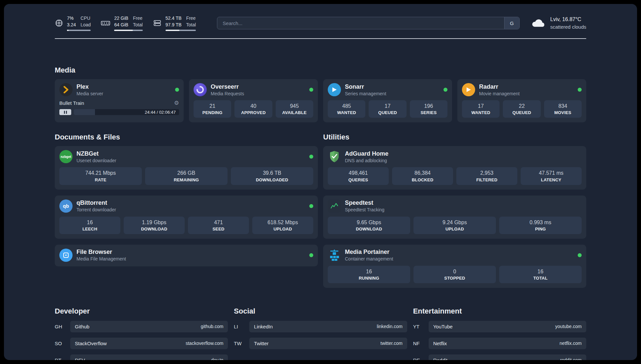 The width and height of the screenshot is (641, 364). I want to click on bookmark-url: netflix.com, so click(570, 343).